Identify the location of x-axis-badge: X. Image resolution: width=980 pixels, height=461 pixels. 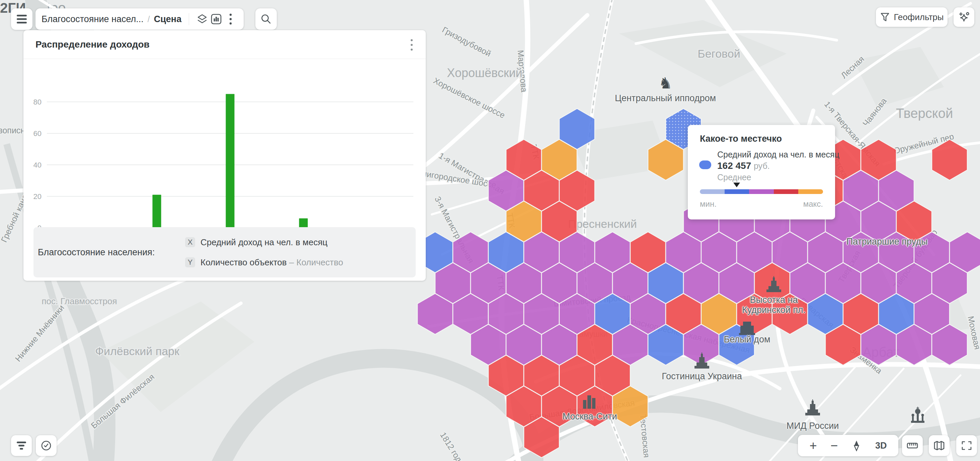
(190, 242).